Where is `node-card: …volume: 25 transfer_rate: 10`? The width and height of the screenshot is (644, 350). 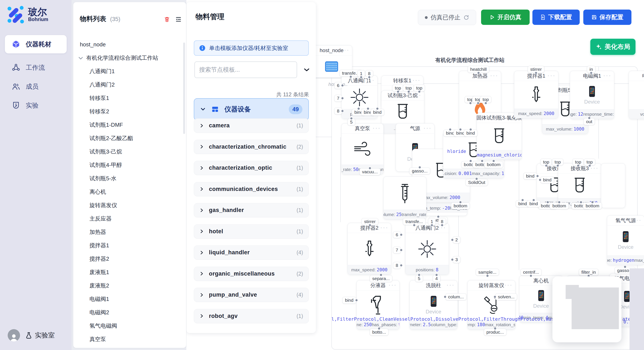 node-card: …volume: 25 transfer_rate: 10 is located at coordinates (405, 198).